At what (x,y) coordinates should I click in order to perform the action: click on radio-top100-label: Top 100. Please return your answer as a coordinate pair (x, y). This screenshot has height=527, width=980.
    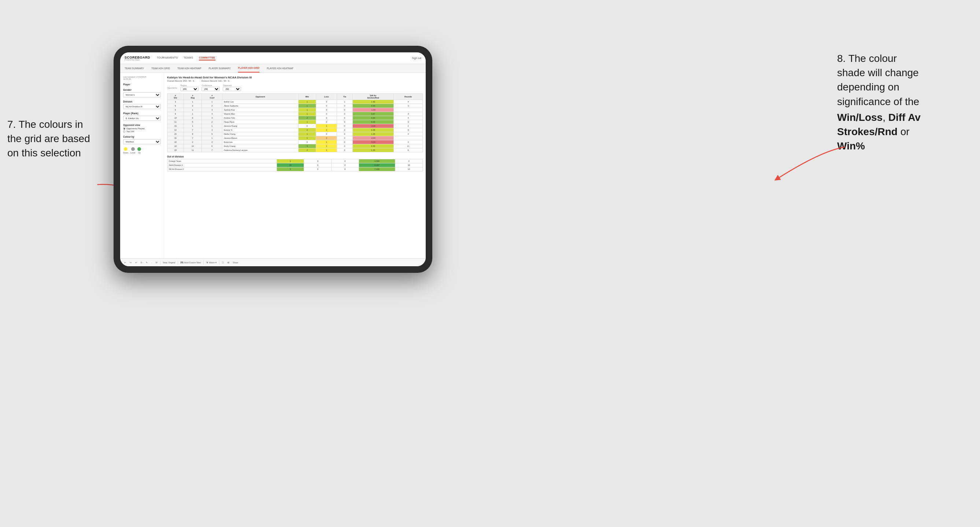
    Looking at the image, I should click on (130, 132).